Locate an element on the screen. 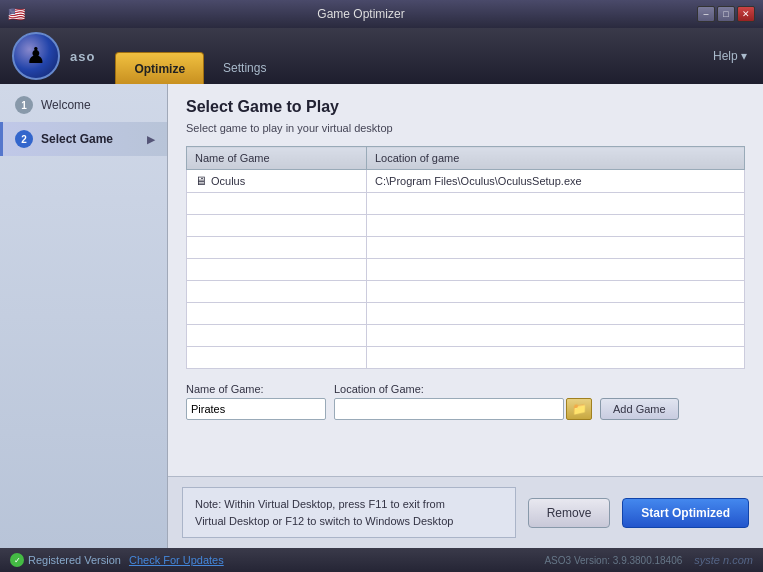 Image resolution: width=763 pixels, height=572 pixels. page-subtitle: Select game to play in your virtual desk… is located at coordinates (466, 128).